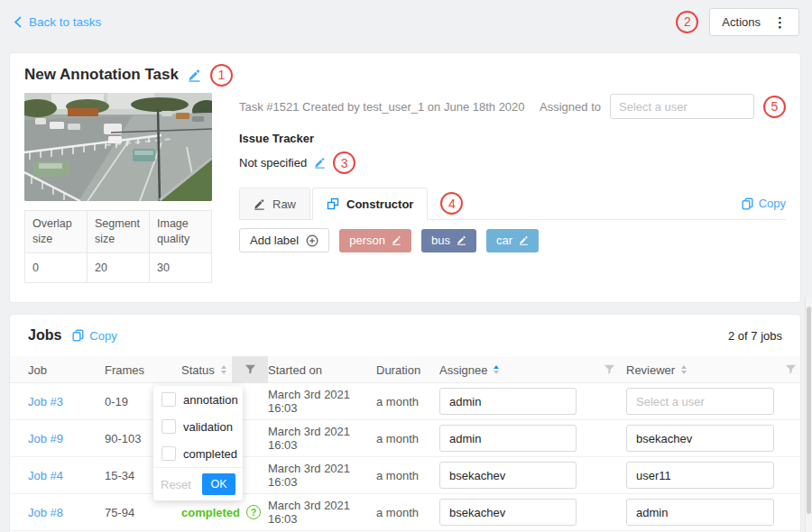 The width and height of the screenshot is (812, 532). I want to click on job-row-4: Job #4 15-34 March 3rd 2021 16:03 a mont…, so click(405, 476).